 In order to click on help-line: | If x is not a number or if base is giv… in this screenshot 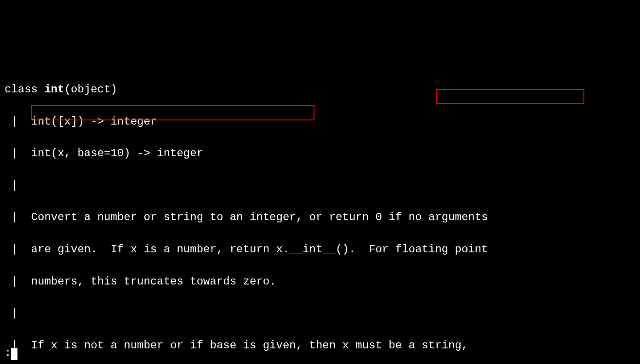, I will do `click(322, 346)`.